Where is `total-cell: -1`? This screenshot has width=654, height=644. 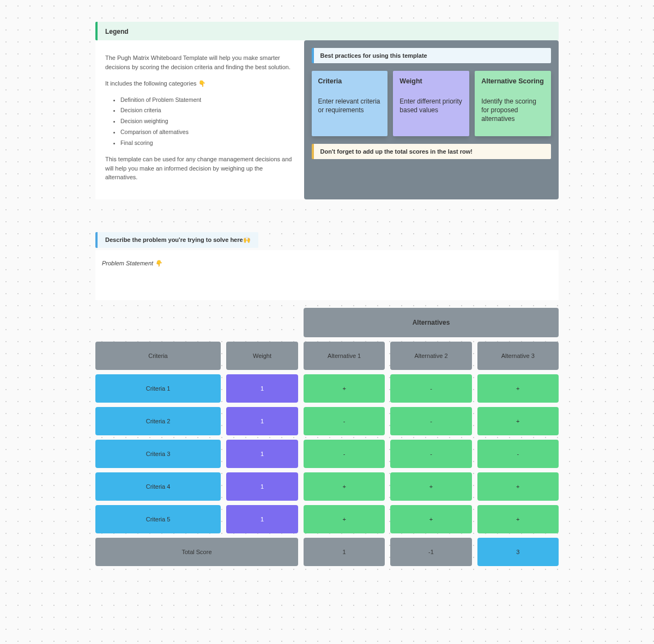 total-cell: -1 is located at coordinates (431, 552).